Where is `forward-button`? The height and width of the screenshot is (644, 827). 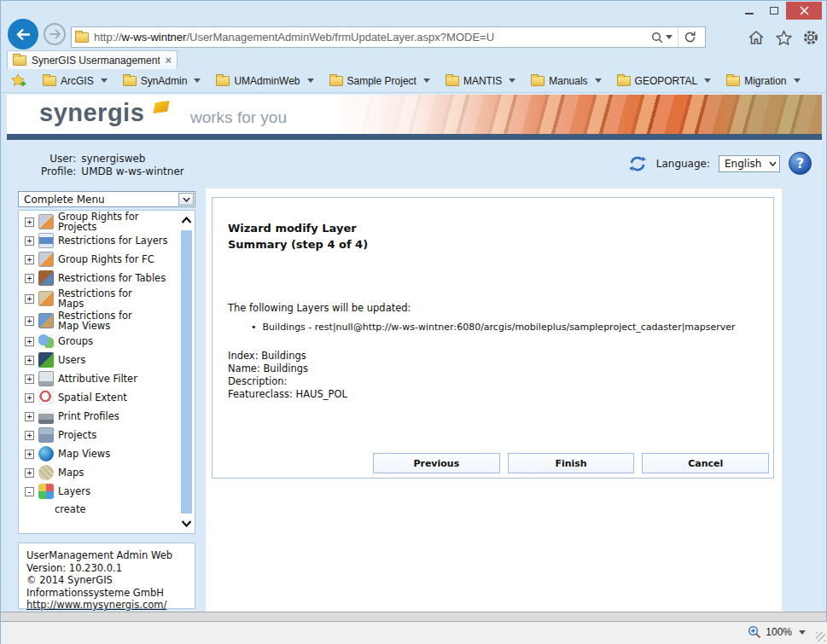 forward-button is located at coordinates (55, 34).